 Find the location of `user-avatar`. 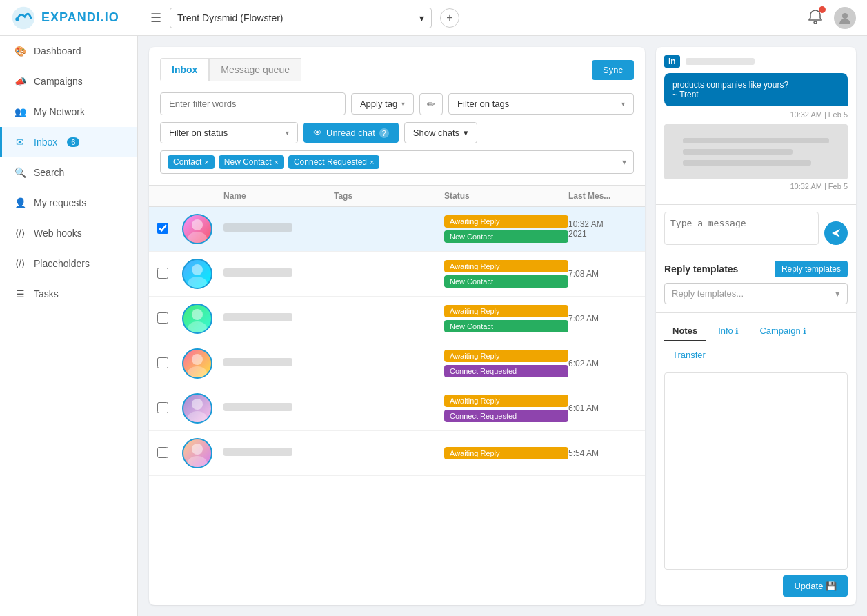

user-avatar is located at coordinates (845, 18).